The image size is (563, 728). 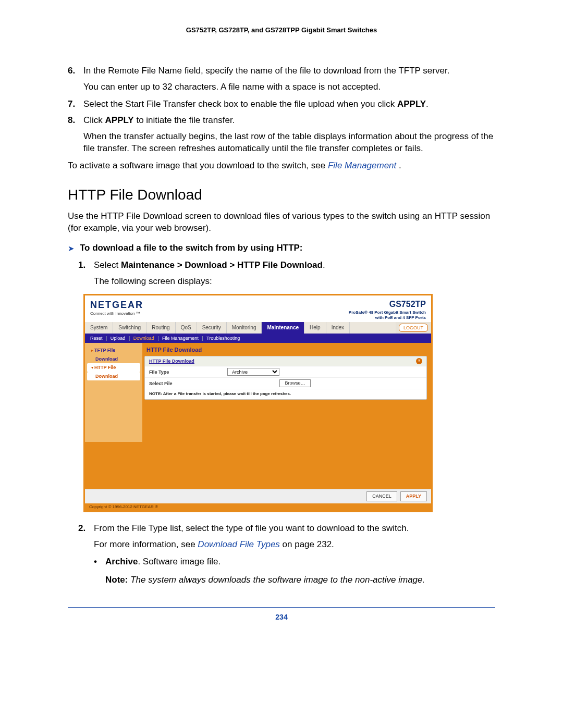 What do you see at coordinates (76, 71) in the screenshot?
I see `step-number: 6.` at bounding box center [76, 71].